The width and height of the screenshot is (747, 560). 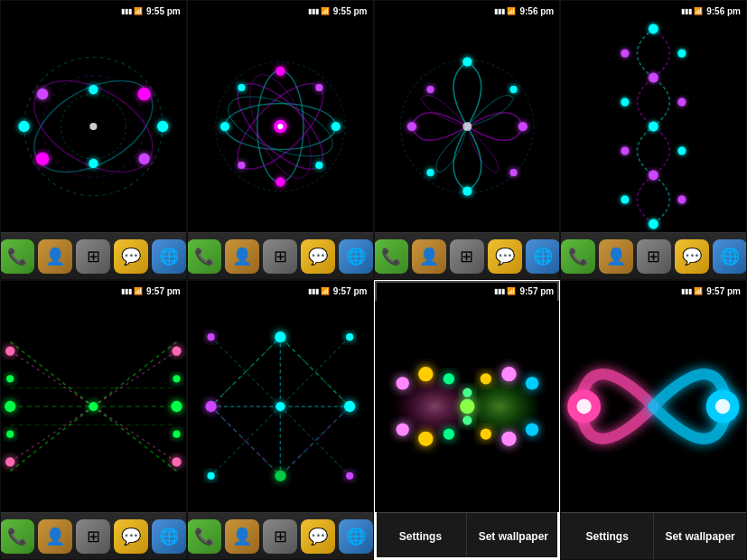 What do you see at coordinates (699, 537) in the screenshot?
I see `set-wallpaper-label-8: Set wallpaper` at bounding box center [699, 537].